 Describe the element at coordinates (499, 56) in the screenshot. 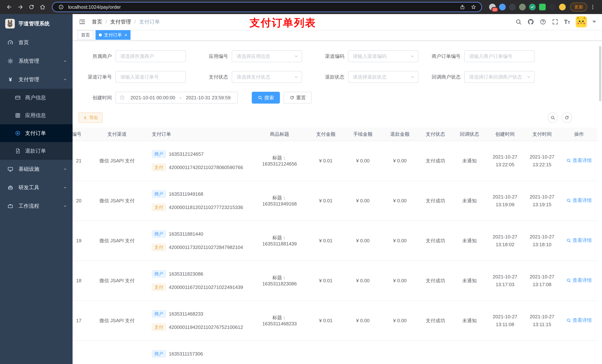

I see `merchant-order-no-input` at that location.